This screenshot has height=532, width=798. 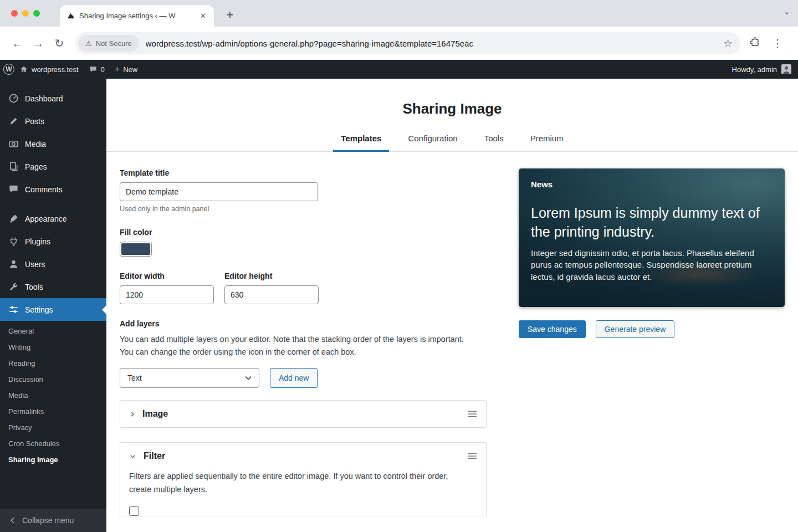 What do you see at coordinates (53, 121) in the screenshot?
I see `sidebar-item-posts: Posts` at bounding box center [53, 121].